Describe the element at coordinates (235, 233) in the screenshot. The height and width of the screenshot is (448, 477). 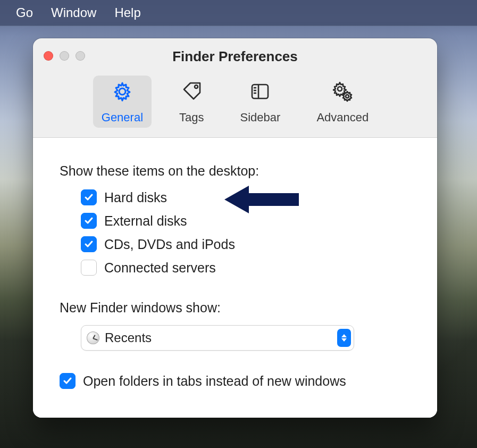
I see `desktop-items-list: Hard disks External disks CDs, DVDs and …` at that location.